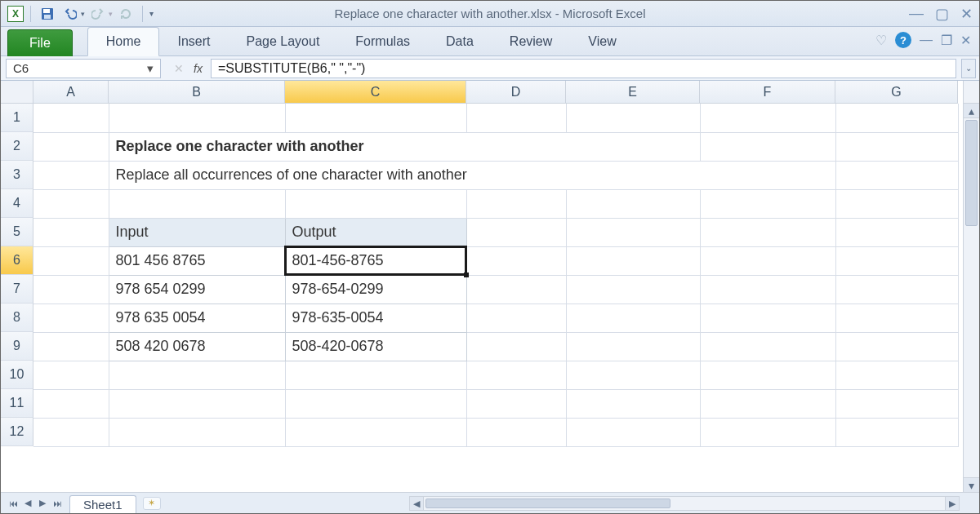 Image resolution: width=980 pixels, height=514 pixels. Describe the element at coordinates (490, 14) in the screenshot. I see `title-bar: X ▾ ▾ ▾ Replace one character with anoth…` at that location.